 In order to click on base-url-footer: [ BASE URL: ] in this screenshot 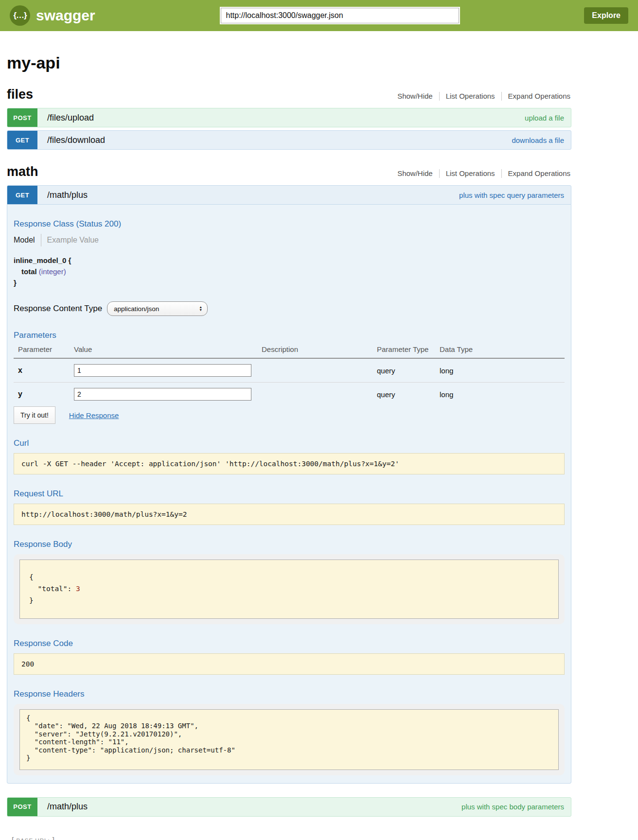, I will do `click(292, 838)`.